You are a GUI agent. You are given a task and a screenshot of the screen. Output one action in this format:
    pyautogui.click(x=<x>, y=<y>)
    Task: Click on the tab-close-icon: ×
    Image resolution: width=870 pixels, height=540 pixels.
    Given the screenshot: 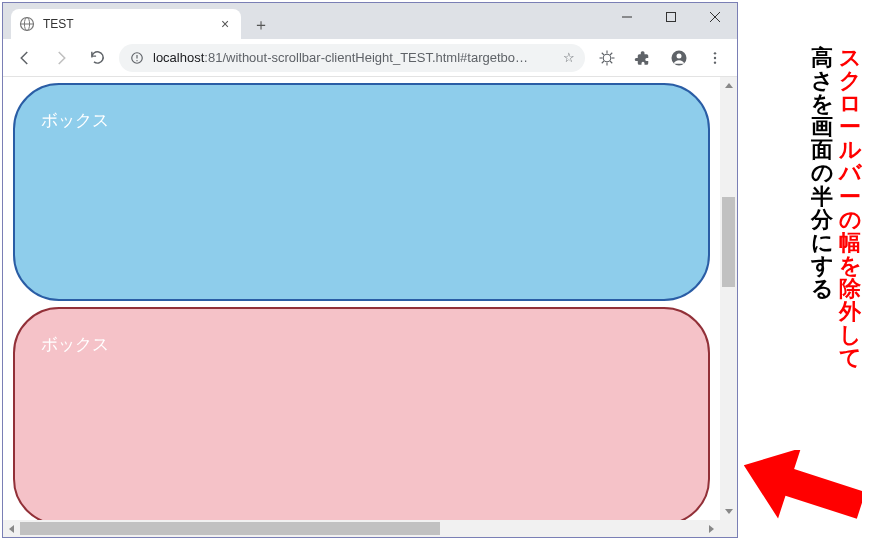 What is the action you would take?
    pyautogui.click(x=225, y=24)
    